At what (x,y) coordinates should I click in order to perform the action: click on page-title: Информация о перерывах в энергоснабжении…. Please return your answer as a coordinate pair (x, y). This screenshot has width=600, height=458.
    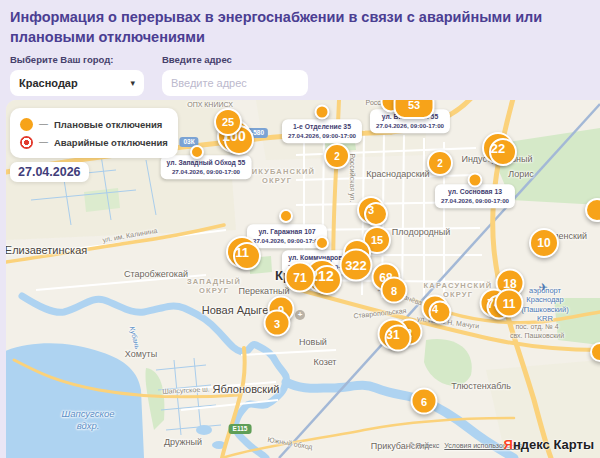
    Looking at the image, I should click on (298, 28).